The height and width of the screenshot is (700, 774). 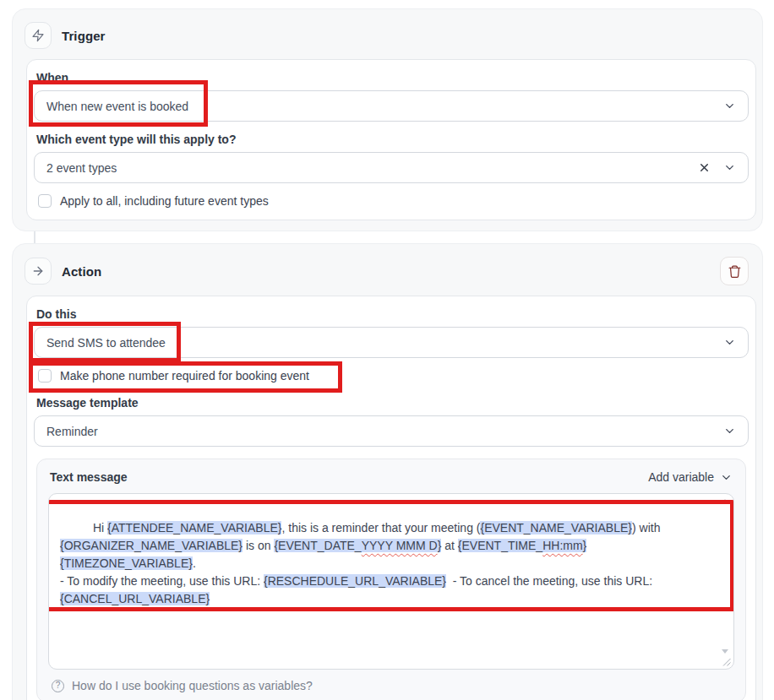 What do you see at coordinates (385, 106) in the screenshot?
I see `when-select-value: When new event is booked` at bounding box center [385, 106].